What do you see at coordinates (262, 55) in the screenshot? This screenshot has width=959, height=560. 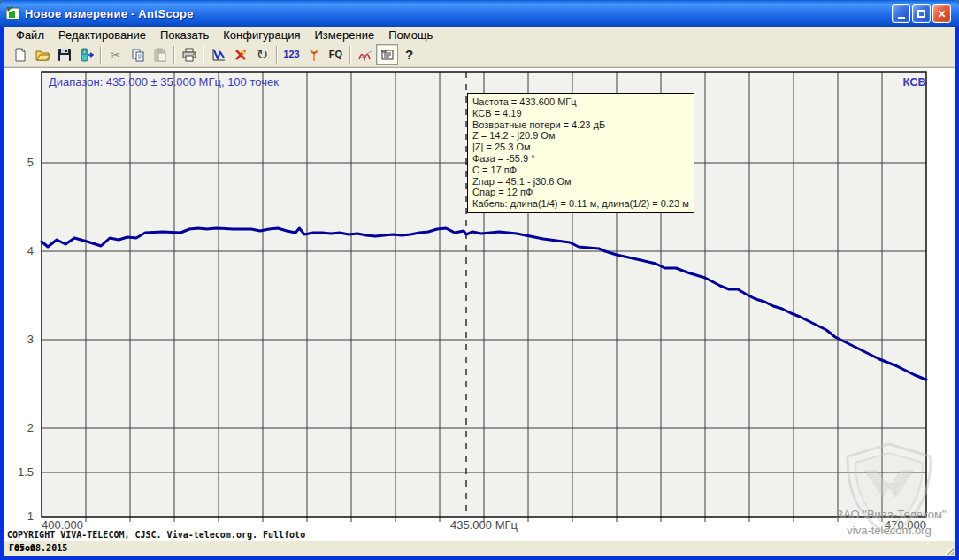 I see `refresh-icon: ↻` at bounding box center [262, 55].